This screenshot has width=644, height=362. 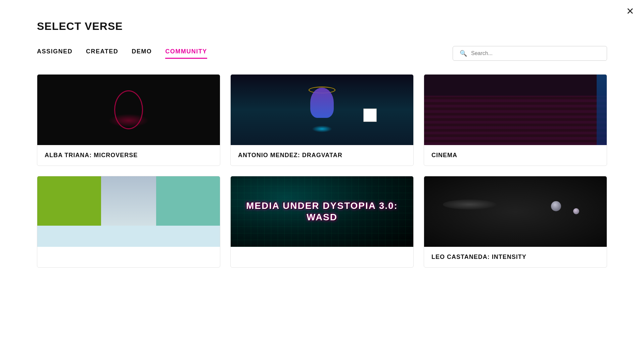 I want to click on card-image-alba-triana, so click(x=129, y=110).